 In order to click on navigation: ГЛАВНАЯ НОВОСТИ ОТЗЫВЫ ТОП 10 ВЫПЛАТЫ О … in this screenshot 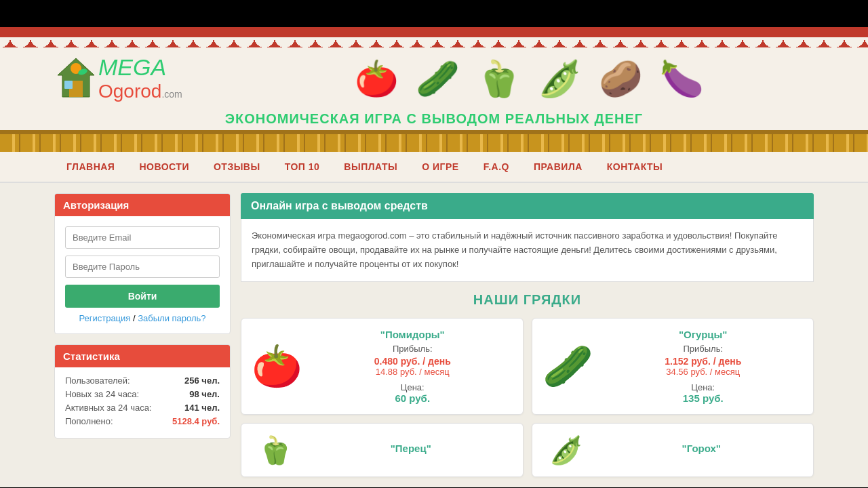, I will do `click(434, 167)`.